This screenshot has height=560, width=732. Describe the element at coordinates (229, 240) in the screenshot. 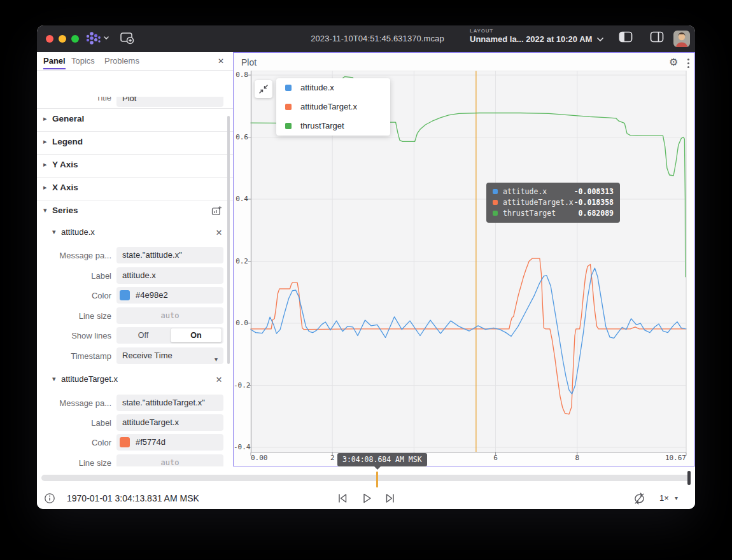

I see `sidebar-scrollbar` at that location.